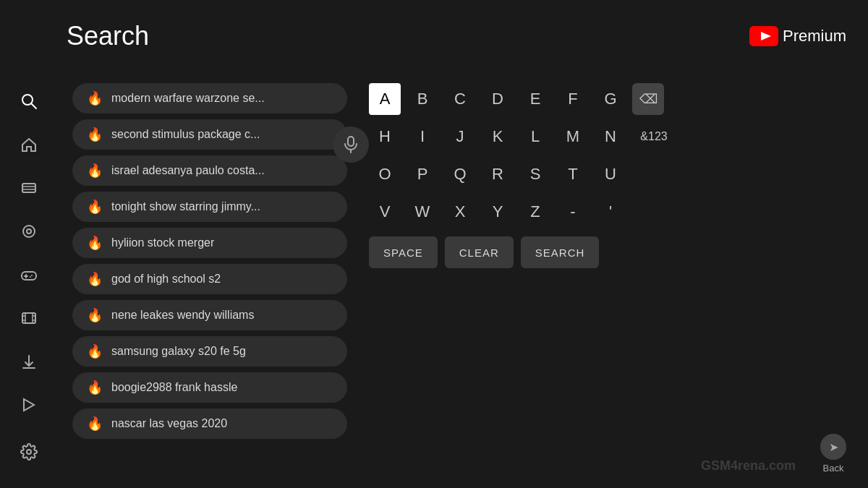  What do you see at coordinates (29, 361) in the screenshot?
I see `sidebar-icon-downloads` at bounding box center [29, 361].